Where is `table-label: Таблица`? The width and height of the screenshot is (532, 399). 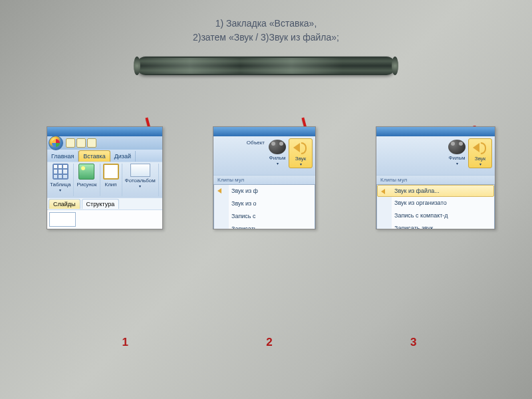 table-label: Таблица is located at coordinates (60, 185).